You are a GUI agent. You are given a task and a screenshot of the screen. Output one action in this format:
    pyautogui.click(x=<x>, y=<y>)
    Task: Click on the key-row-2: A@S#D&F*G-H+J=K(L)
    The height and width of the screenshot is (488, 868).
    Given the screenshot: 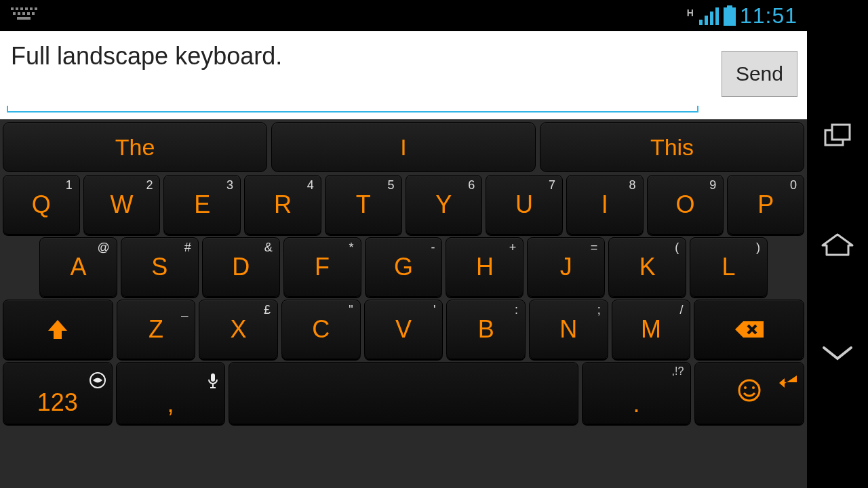 What is the action you would take?
    pyautogui.click(x=403, y=267)
    